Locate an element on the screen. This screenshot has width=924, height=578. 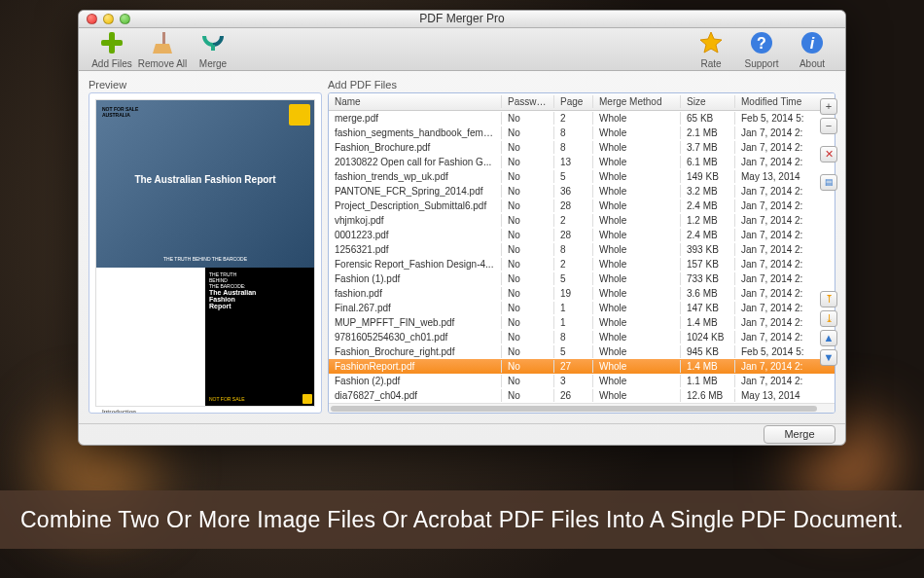
star-icon is located at coordinates (711, 43).